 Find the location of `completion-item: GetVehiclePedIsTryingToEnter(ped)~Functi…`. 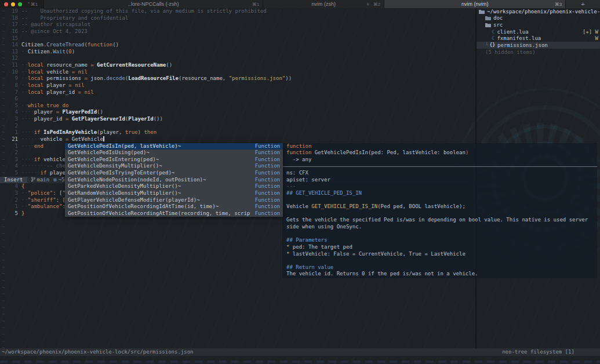

completion-item: GetVehiclePedIsTryingToEnter(ped)~Functi… is located at coordinates (174, 173).